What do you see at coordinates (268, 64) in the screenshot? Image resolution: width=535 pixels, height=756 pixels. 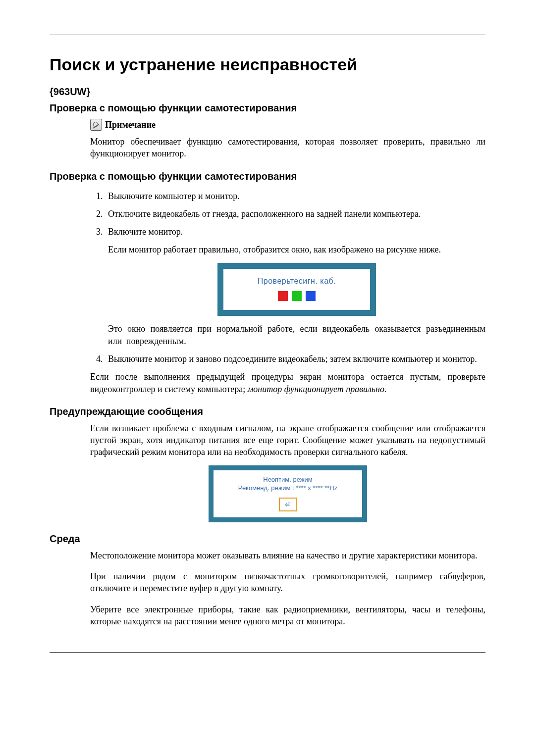 I see `page-title: Поиск и устранение неисправностей` at bounding box center [268, 64].